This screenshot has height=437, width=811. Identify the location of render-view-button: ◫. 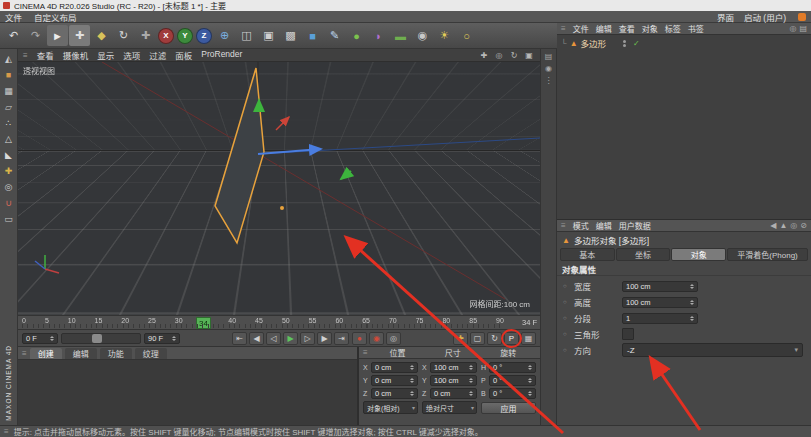
(246, 36).